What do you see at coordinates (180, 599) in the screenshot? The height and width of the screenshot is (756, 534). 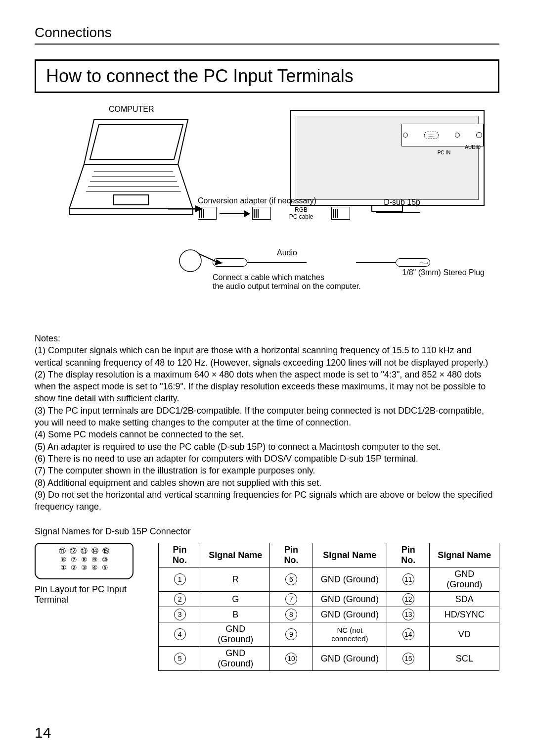 I see `pin-number: 2` at bounding box center [180, 599].